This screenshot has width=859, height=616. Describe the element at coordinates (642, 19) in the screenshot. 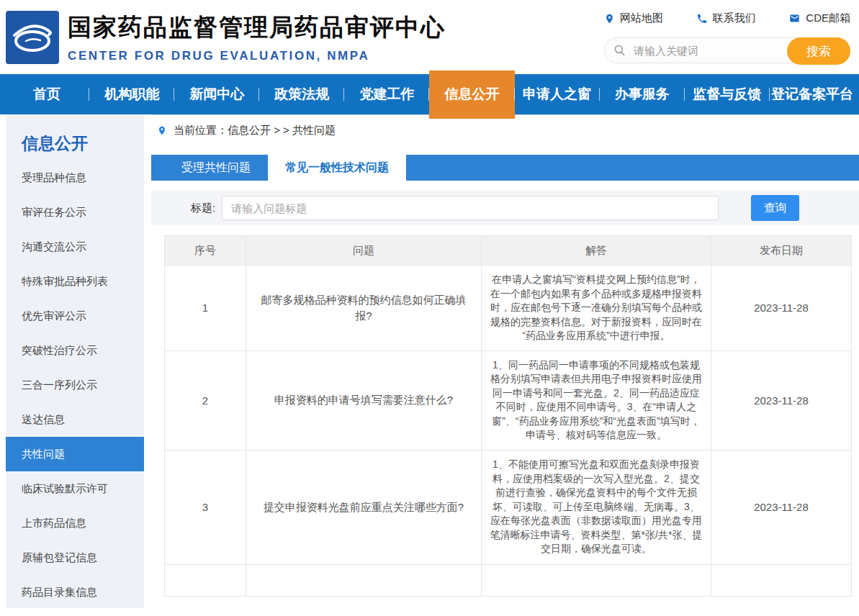

I see `sitemap-label: 网站地图` at that location.